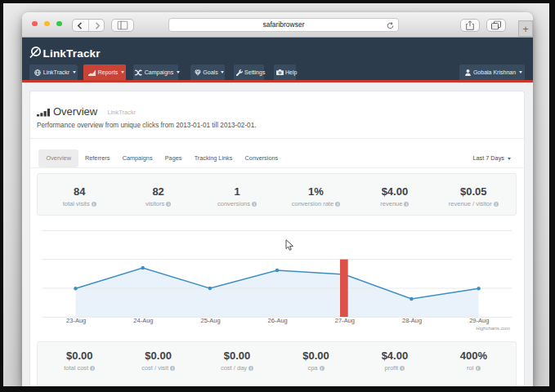  I want to click on svg-text: Highcharts.com, so click(493, 328).